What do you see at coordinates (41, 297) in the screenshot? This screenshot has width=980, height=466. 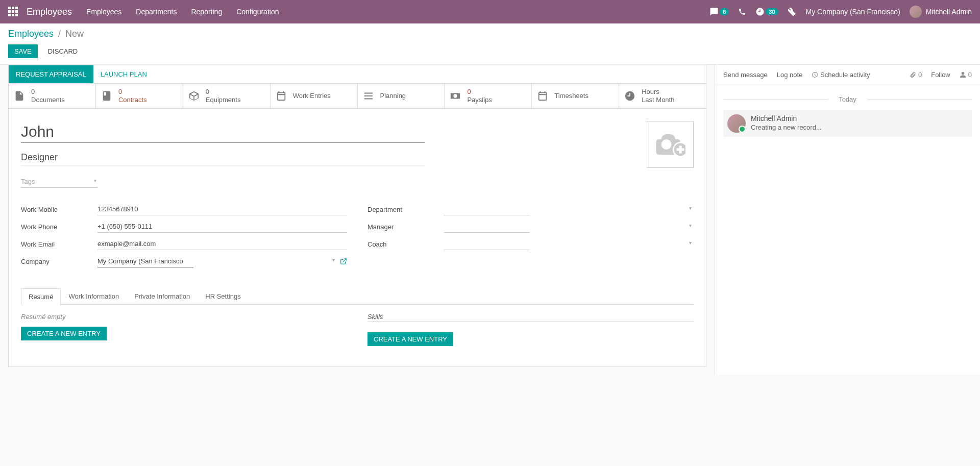 I see `tab-resume: Resumé` at bounding box center [41, 297].